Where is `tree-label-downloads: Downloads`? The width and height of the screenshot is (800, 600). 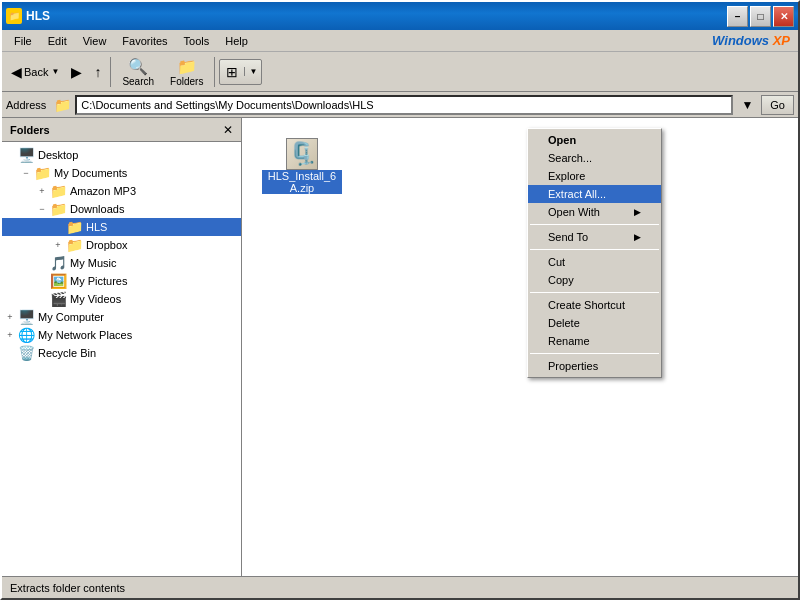 tree-label-downloads: Downloads is located at coordinates (97, 209).